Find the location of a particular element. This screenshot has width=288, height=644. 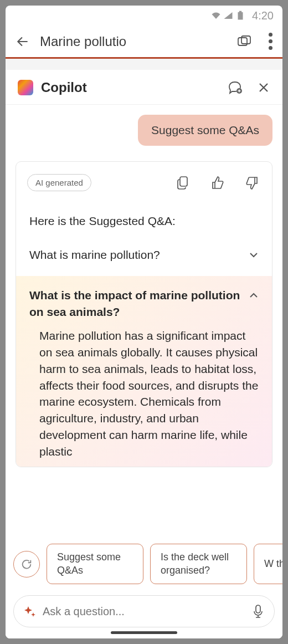

battery-icon is located at coordinates (240, 16).